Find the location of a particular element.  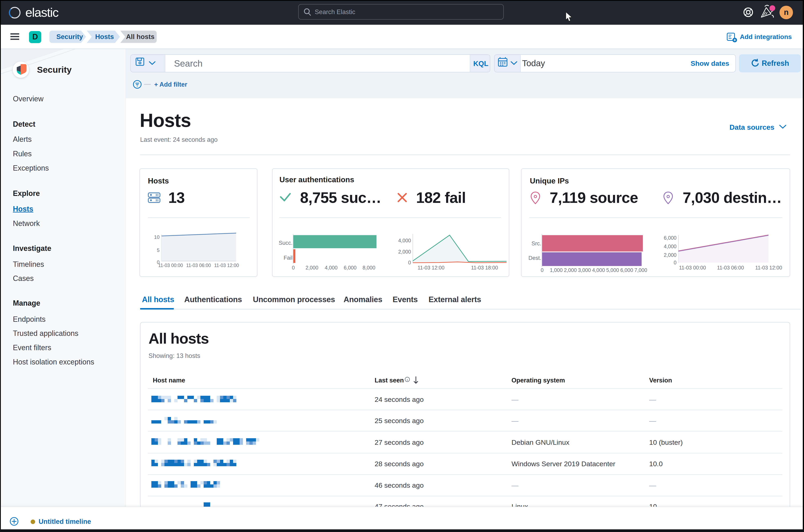

svg-text: 11-03 18:00 is located at coordinates (484, 267).